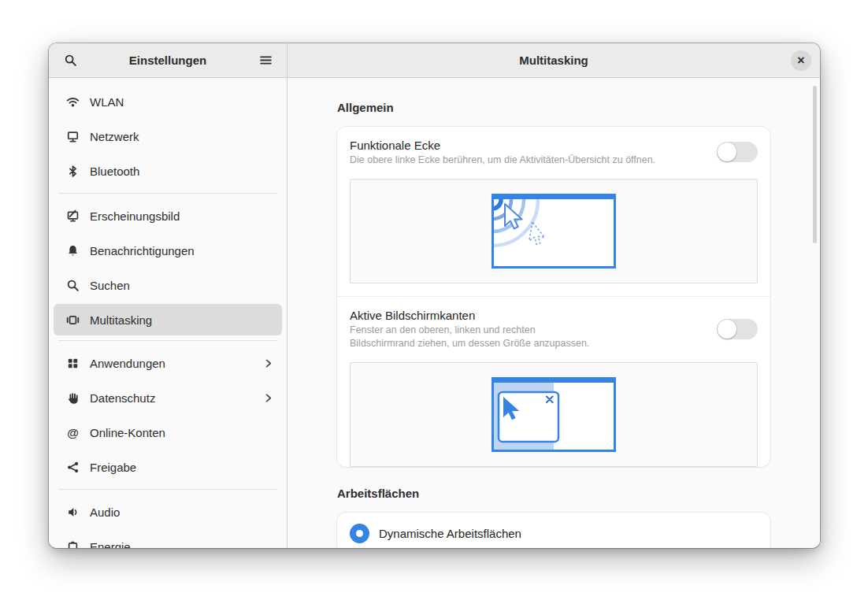  Describe the element at coordinates (359, 534) in the screenshot. I see `dynamic-workspaces-radio` at that location.